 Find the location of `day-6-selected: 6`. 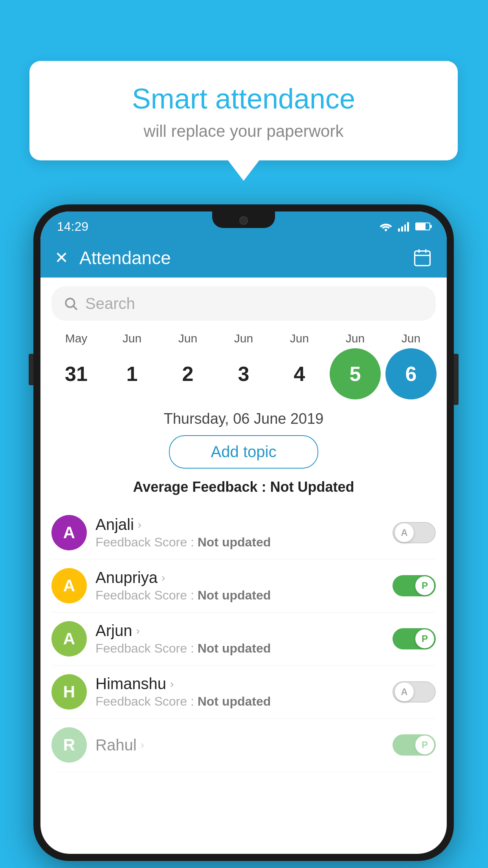

day-6-selected: 6 is located at coordinates (411, 374).